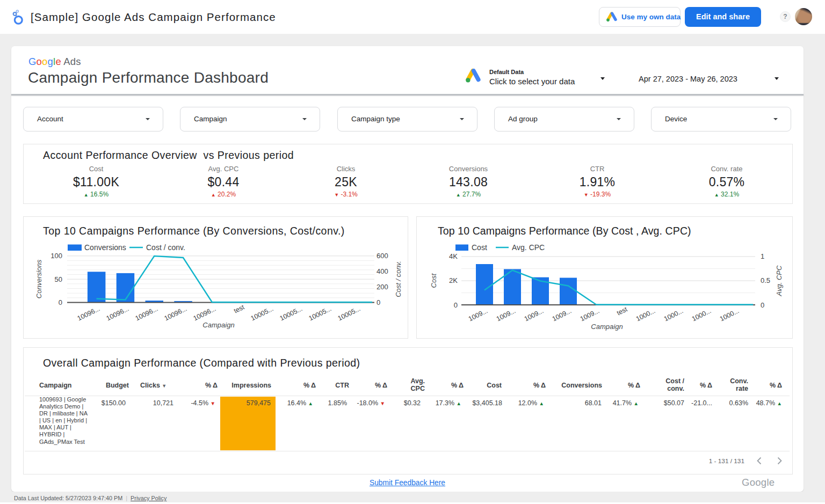  What do you see at coordinates (56, 255) in the screenshot?
I see `svg-text: 100` at bounding box center [56, 255].